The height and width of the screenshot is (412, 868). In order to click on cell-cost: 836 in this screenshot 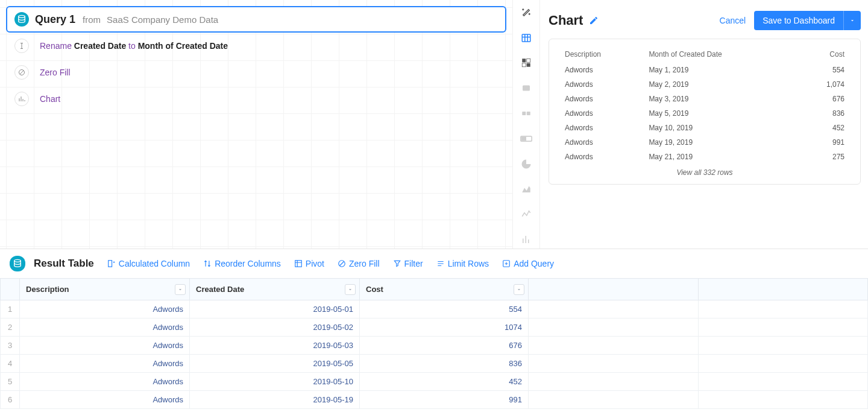, I will do `click(444, 364)`.